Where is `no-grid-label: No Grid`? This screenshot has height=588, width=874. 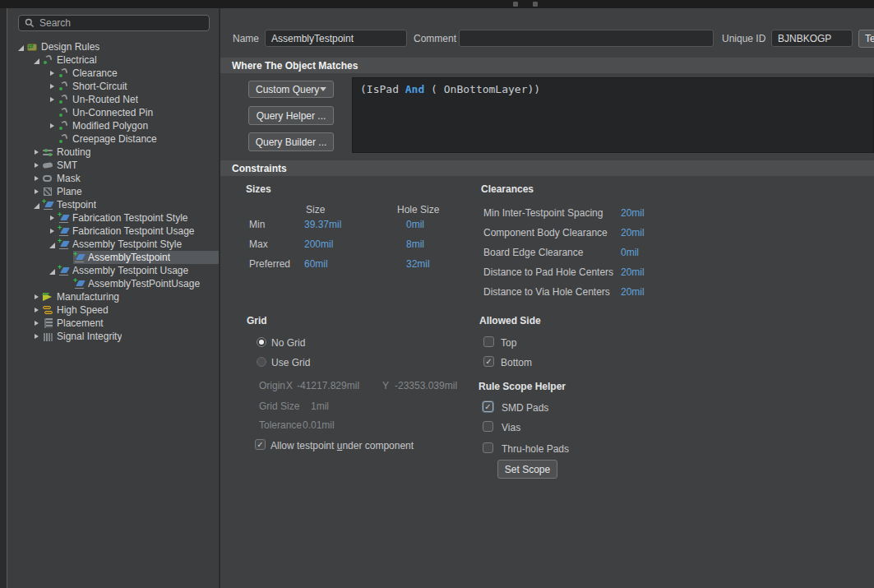 no-grid-label: No Grid is located at coordinates (288, 343).